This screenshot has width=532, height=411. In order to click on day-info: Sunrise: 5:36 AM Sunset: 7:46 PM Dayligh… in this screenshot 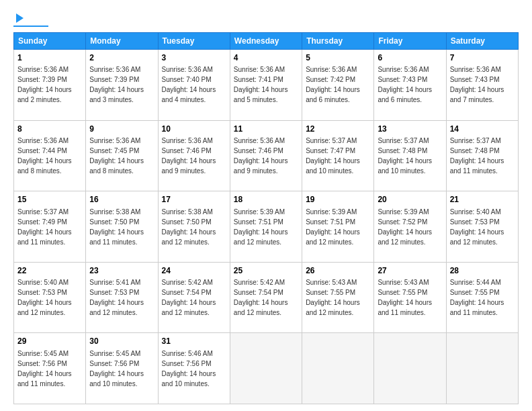, I will do `click(194, 156)`.